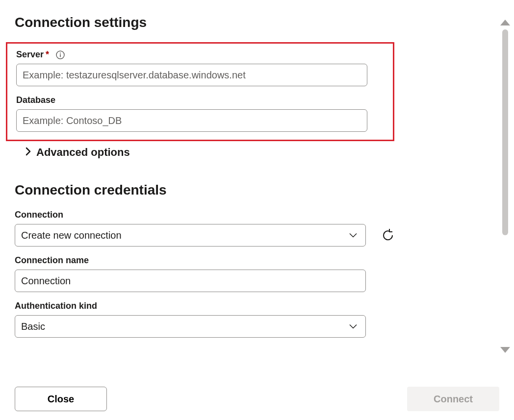 The image size is (514, 420). I want to click on footer: Close Connect, so click(257, 399).